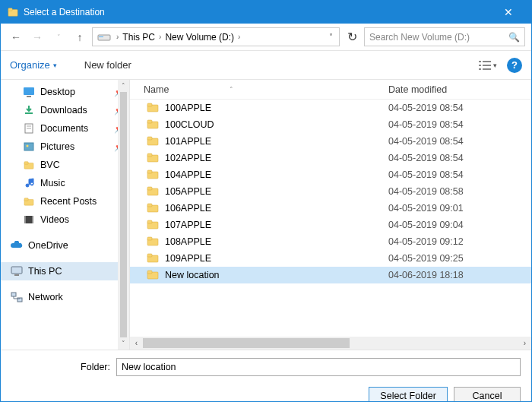  Describe the element at coordinates (104, 37) in the screenshot. I see `drive-icon` at that location.